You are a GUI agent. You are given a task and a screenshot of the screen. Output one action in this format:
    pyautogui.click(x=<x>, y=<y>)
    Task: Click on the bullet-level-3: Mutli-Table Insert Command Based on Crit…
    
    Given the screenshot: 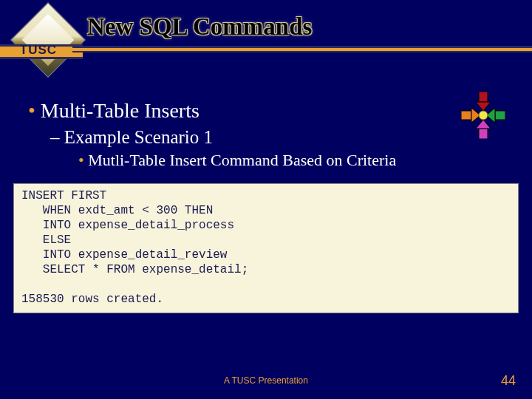 What is the action you would take?
    pyautogui.click(x=306, y=160)
    